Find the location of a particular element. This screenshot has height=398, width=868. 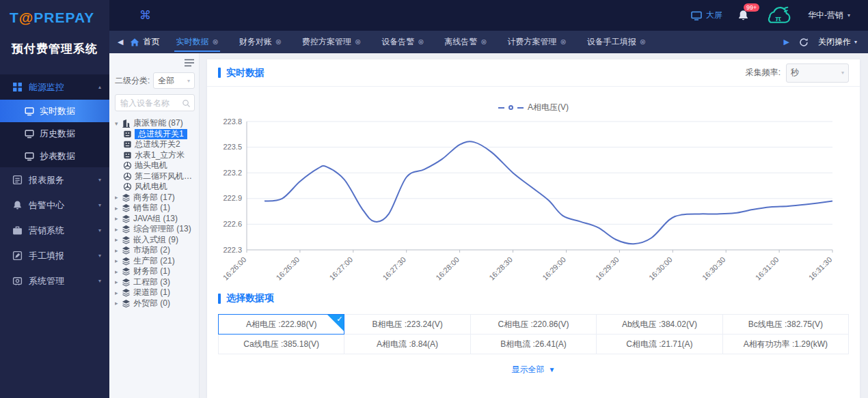

sidebar-item-3: 营销系统▾ is located at coordinates (55, 231).